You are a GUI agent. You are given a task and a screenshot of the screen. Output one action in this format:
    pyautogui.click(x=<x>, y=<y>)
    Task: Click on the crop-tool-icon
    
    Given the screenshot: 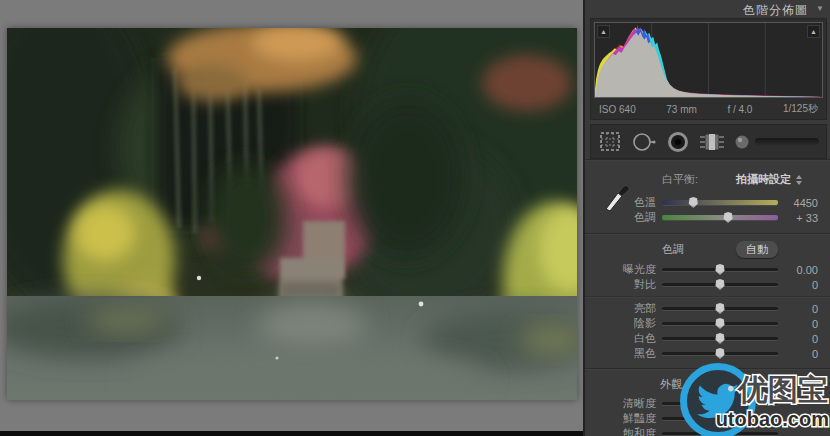 What is the action you would take?
    pyautogui.click(x=610, y=142)
    